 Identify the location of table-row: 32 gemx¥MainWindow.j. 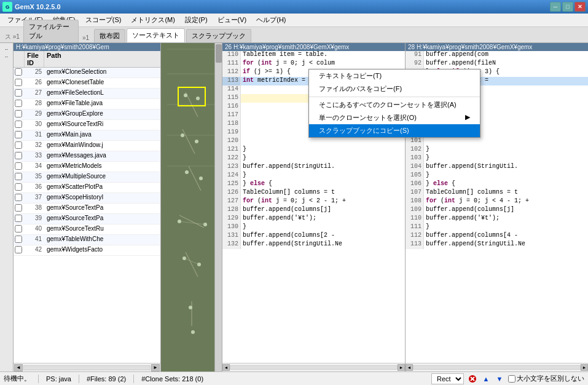
(87, 146).